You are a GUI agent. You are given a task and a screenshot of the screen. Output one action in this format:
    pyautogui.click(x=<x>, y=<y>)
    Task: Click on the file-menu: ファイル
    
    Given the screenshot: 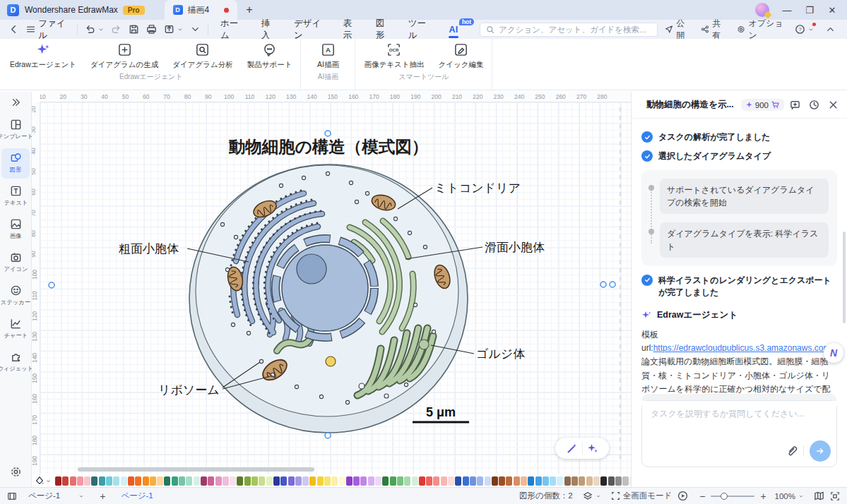 What is the action you would take?
    pyautogui.click(x=48, y=30)
    